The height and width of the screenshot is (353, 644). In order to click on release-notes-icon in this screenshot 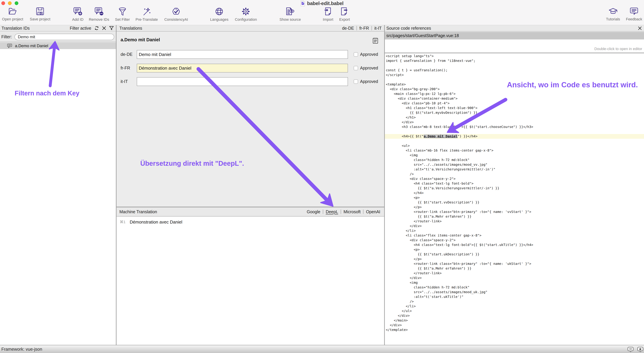, I will do `click(630, 349)`.